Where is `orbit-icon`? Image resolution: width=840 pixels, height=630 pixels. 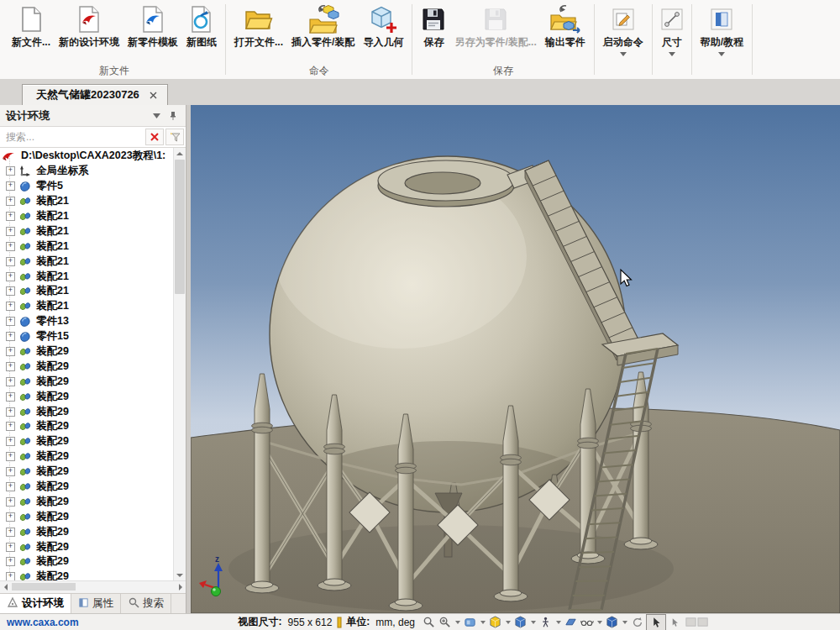
orbit-icon is located at coordinates (637, 622).